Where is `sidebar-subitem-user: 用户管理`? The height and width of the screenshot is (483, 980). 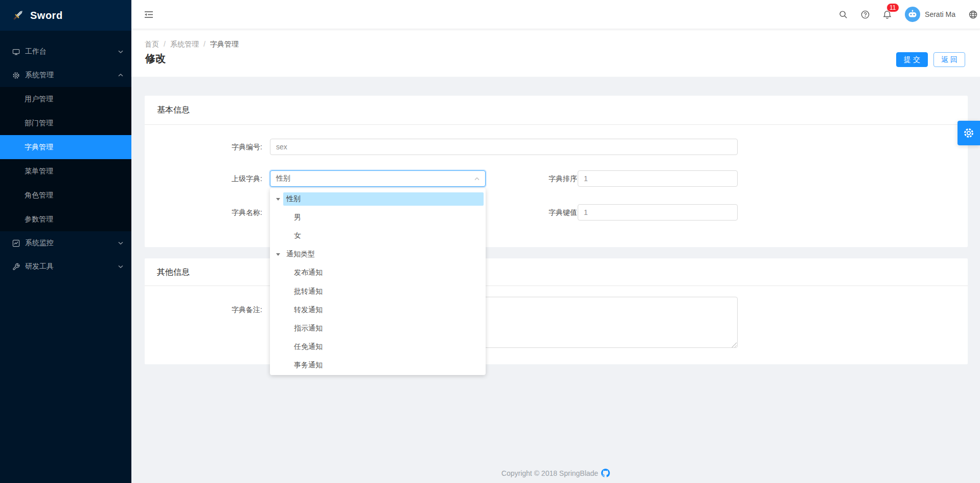 sidebar-subitem-user: 用户管理 is located at coordinates (65, 99).